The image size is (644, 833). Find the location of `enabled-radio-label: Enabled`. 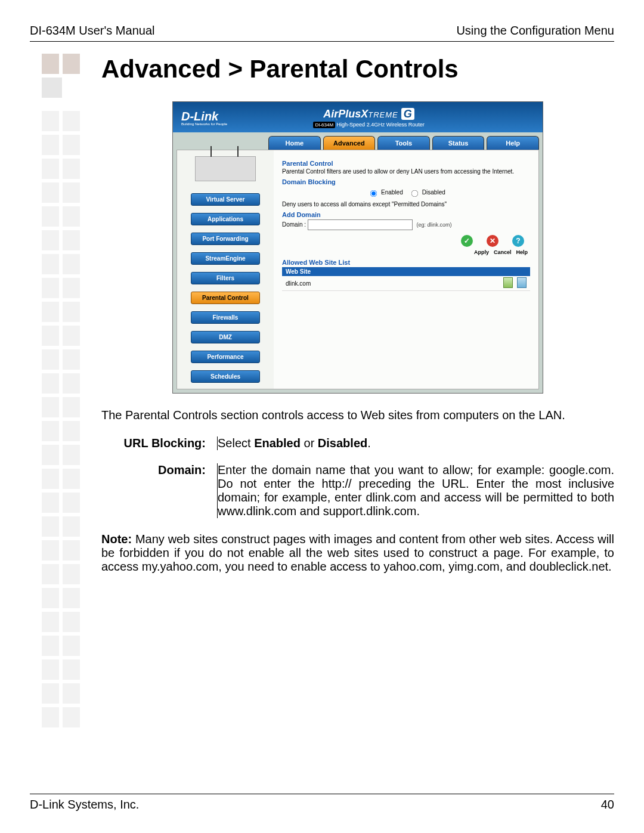

enabled-radio-label: Enabled is located at coordinates (385, 192).